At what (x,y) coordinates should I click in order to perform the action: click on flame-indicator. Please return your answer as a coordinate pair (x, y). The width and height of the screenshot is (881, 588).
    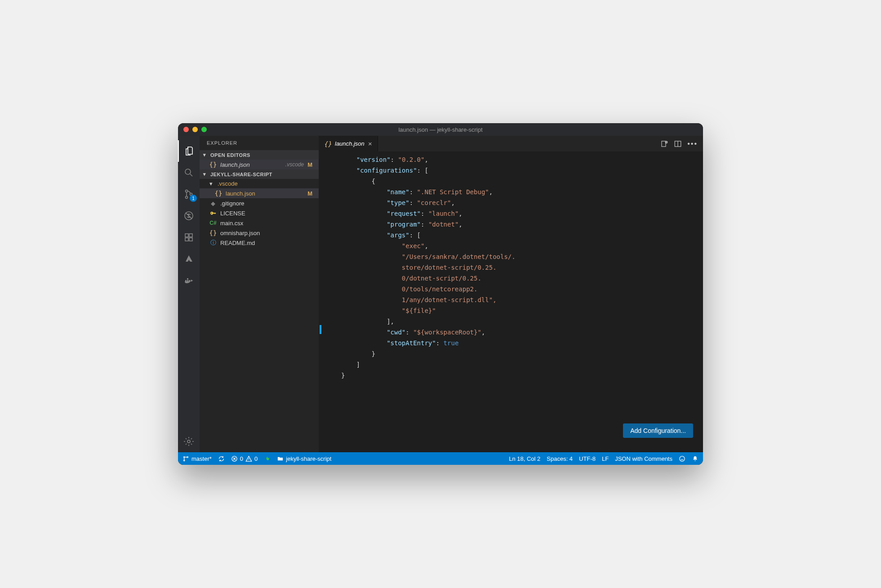
    Looking at the image, I should click on (267, 459).